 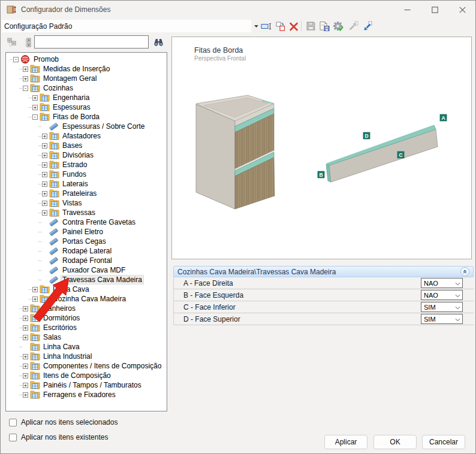 What do you see at coordinates (86, 117) in the screenshot?
I see `tree-item: -Fitas de Borda` at bounding box center [86, 117].